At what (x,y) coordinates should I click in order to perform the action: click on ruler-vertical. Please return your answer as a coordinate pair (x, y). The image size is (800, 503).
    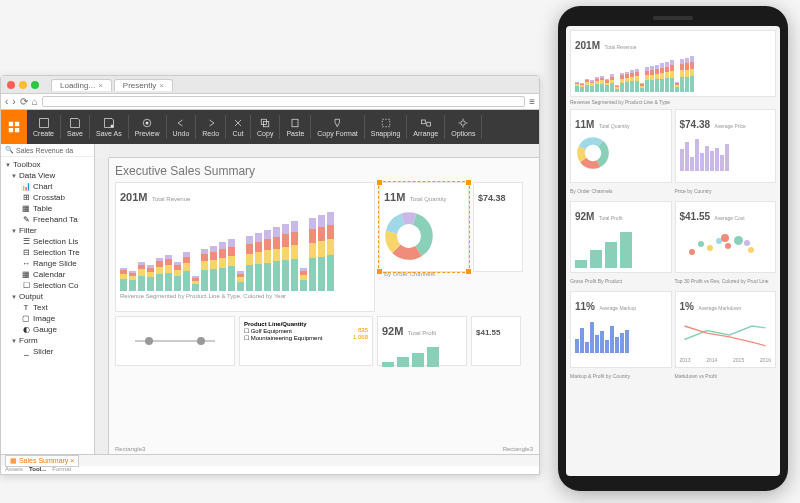
    Looking at the image, I should click on (102, 306).